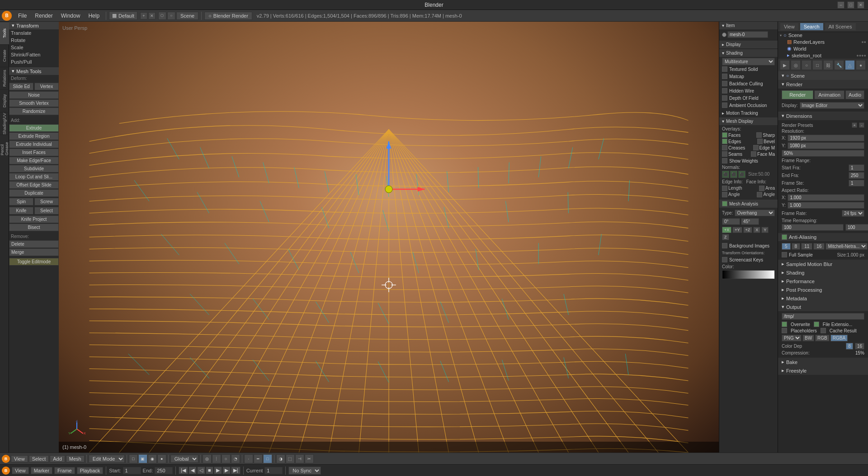 The height and width of the screenshot is (476, 868). What do you see at coordinates (34, 136) in the screenshot?
I see `extrude-region-btn: Extrude Region` at bounding box center [34, 136].